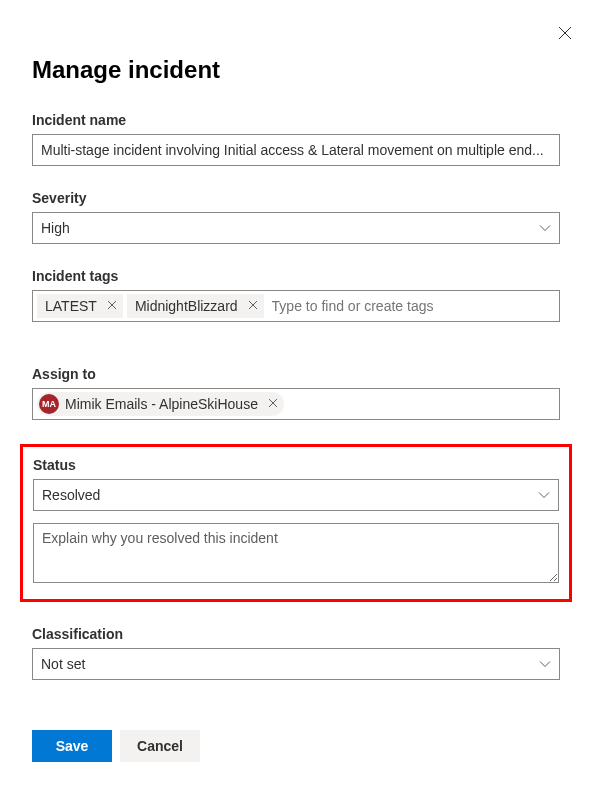 This screenshot has width=592, height=804. Describe the element at coordinates (565, 34) in the screenshot. I see `close-button` at that location.